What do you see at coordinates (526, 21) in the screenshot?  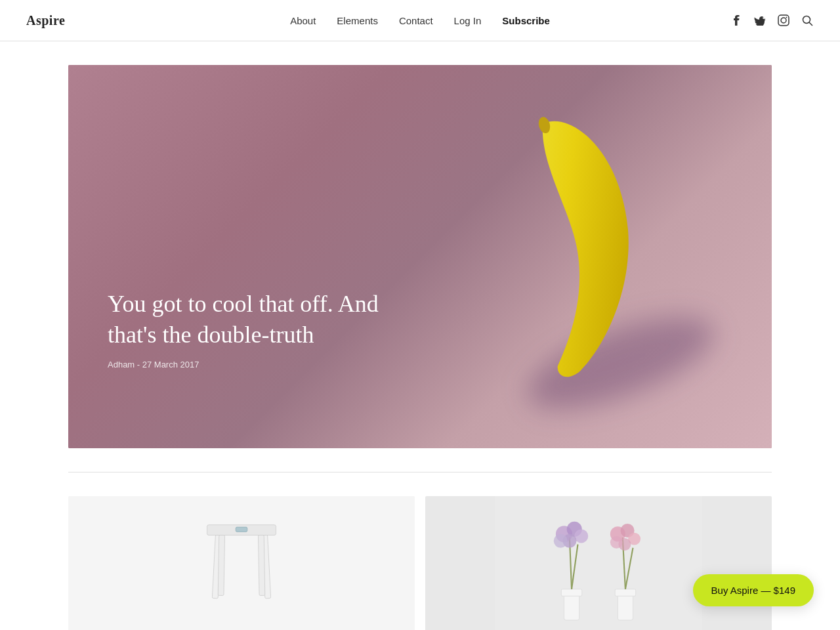 I see `nav-subscribe: Subscribe` at bounding box center [526, 21].